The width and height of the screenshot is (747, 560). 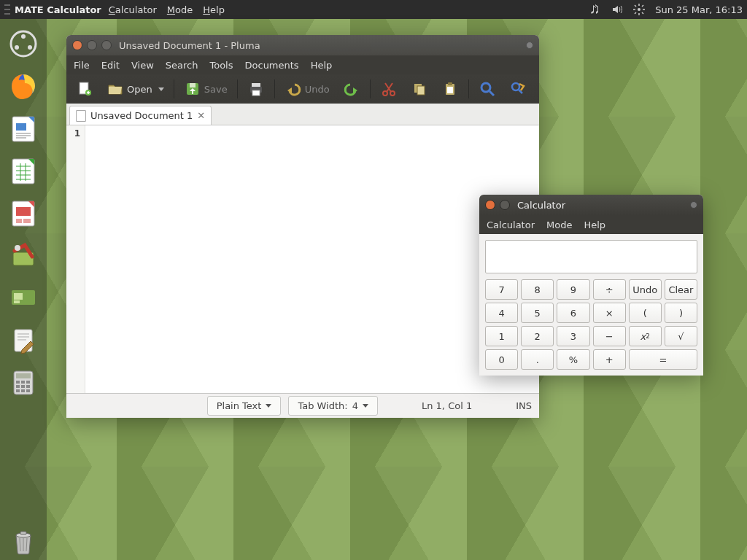 I want to click on calculator-titlebar-indicator, so click(x=694, y=205).